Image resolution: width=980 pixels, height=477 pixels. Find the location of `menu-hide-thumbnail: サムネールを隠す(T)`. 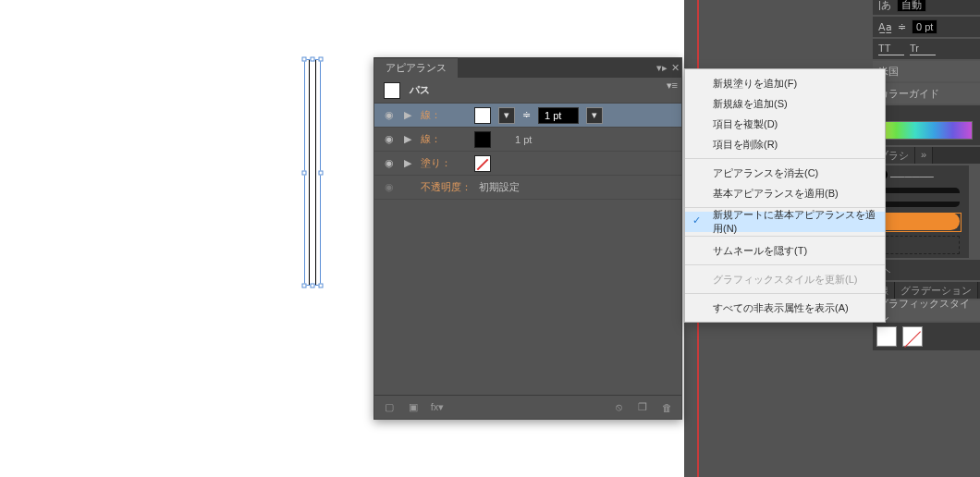

menu-hide-thumbnail: サムネールを隠す(T) is located at coordinates (785, 251).